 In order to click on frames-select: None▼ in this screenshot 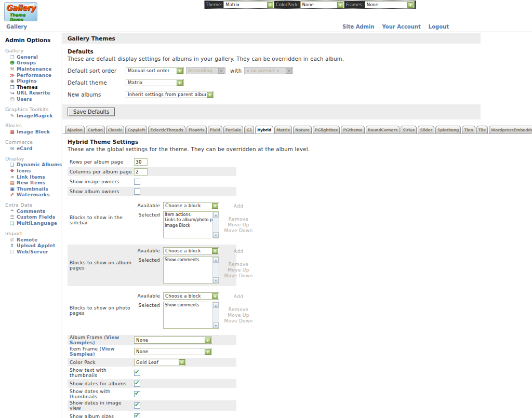, I will do `click(390, 5)`.